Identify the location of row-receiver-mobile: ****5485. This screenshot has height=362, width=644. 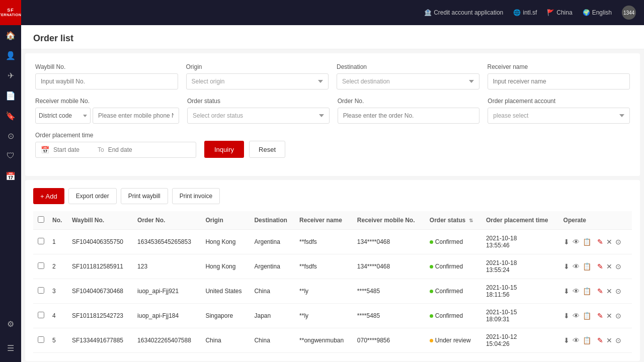
(389, 316).